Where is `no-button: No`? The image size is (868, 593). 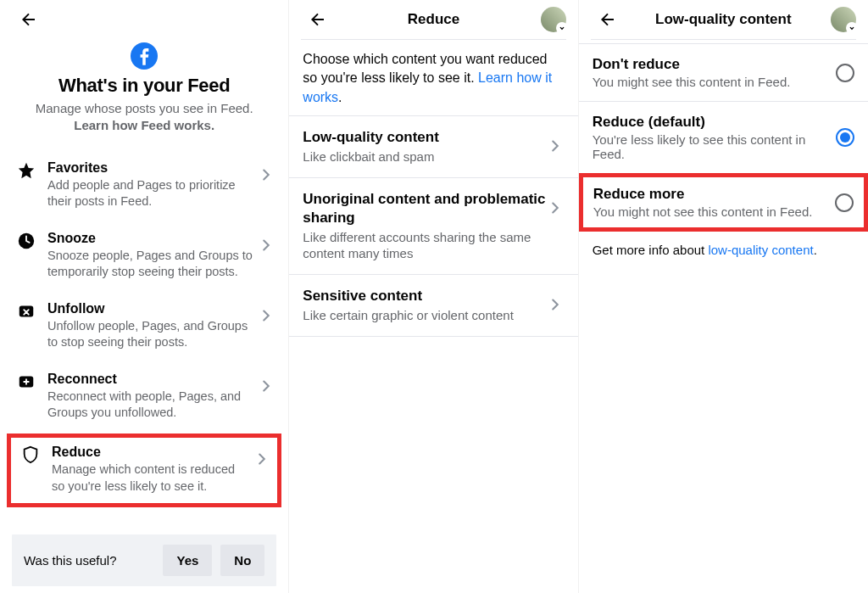
no-button: No is located at coordinates (242, 560).